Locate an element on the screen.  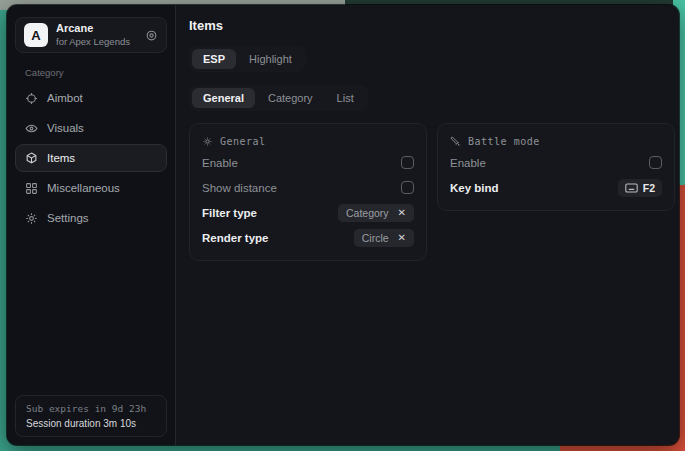
setting-row-enable: Enable is located at coordinates (308, 162).